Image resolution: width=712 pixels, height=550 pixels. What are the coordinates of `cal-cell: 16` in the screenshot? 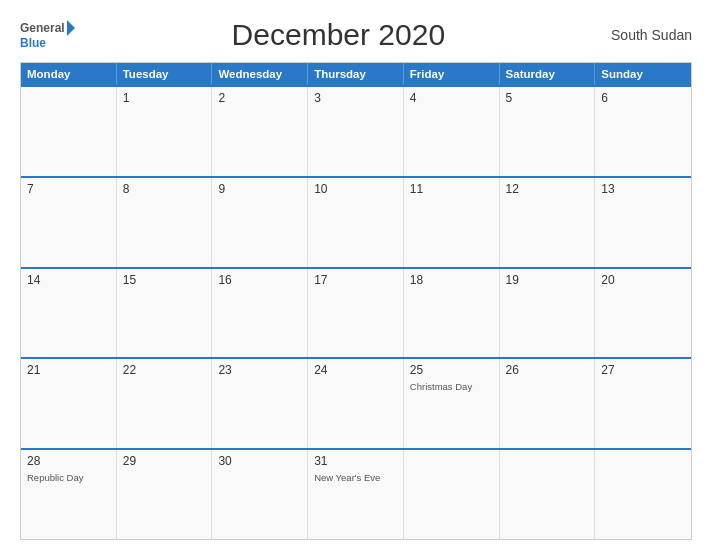 It's located at (260, 314).